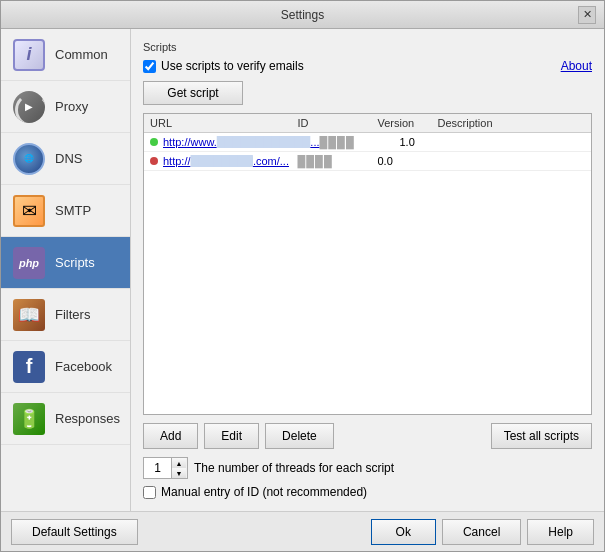  Describe the element at coordinates (66, 107) in the screenshot. I see `sidebar-item-proxy: Proxy` at that location.